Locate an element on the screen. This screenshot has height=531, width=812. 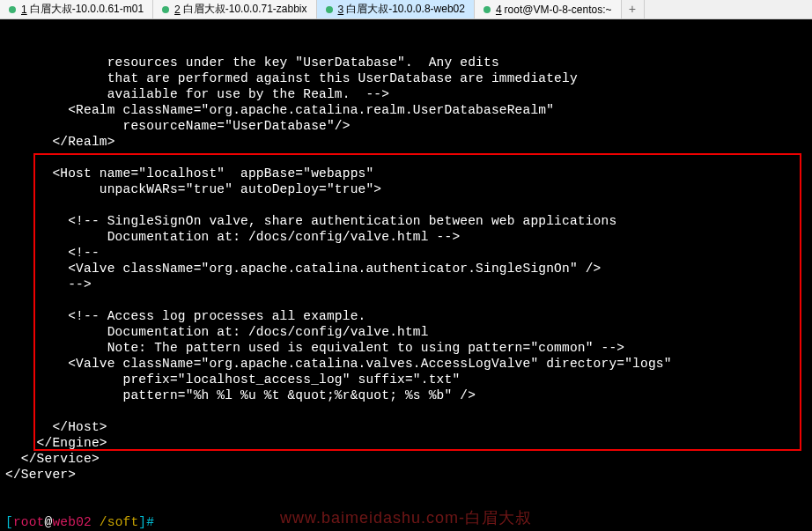
tab-number: 4 is located at coordinates (498, 10).